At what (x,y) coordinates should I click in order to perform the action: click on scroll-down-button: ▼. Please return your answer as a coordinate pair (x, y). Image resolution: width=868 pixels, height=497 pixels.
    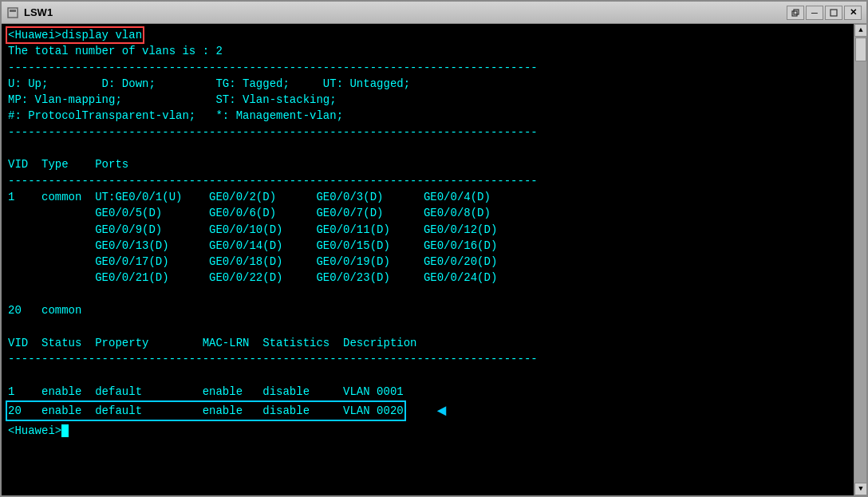
    Looking at the image, I should click on (861, 489).